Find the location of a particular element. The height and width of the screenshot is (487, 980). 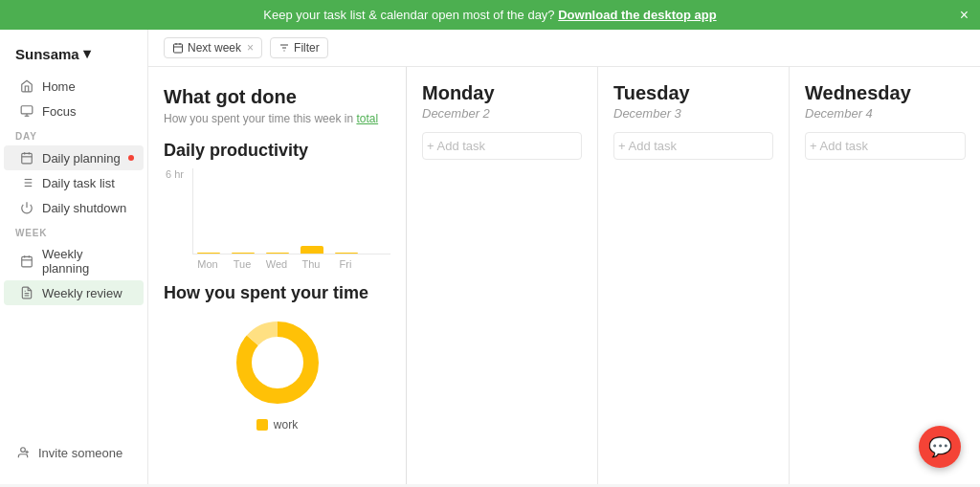

weekly-planning-icon is located at coordinates (27, 261).